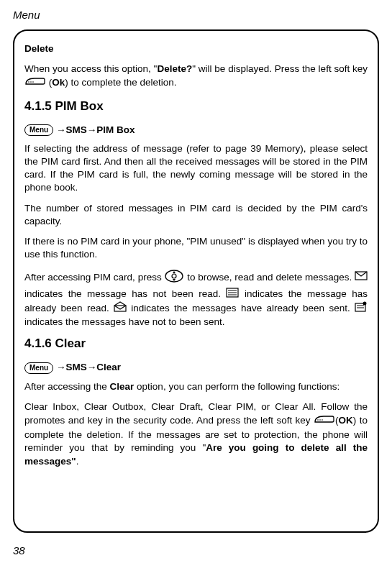 Image resolution: width=392 pixels, height=568 pixels. Describe the element at coordinates (196, 215) in the screenshot. I see `pim-paragraph-2: The number of stored messages in PIM car…` at that location.